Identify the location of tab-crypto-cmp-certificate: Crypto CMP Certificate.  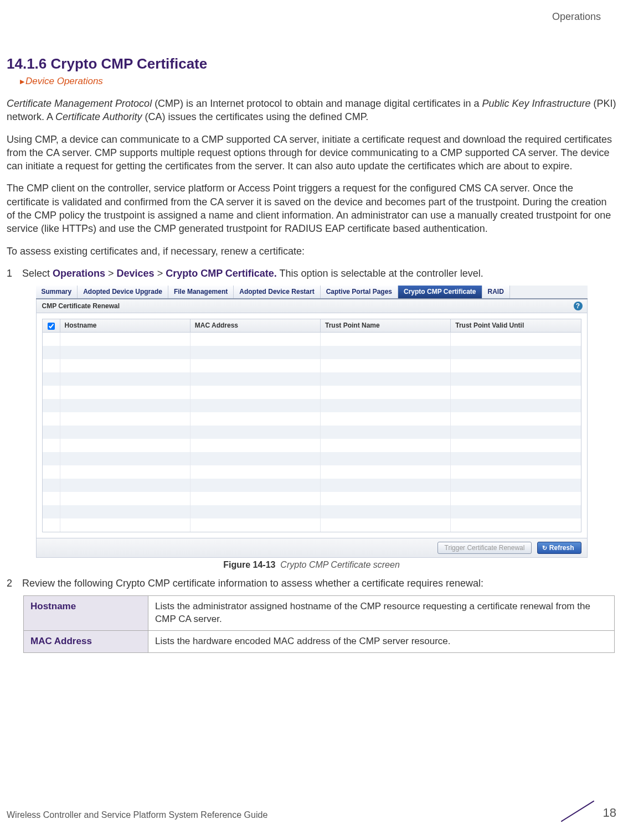
(440, 292).